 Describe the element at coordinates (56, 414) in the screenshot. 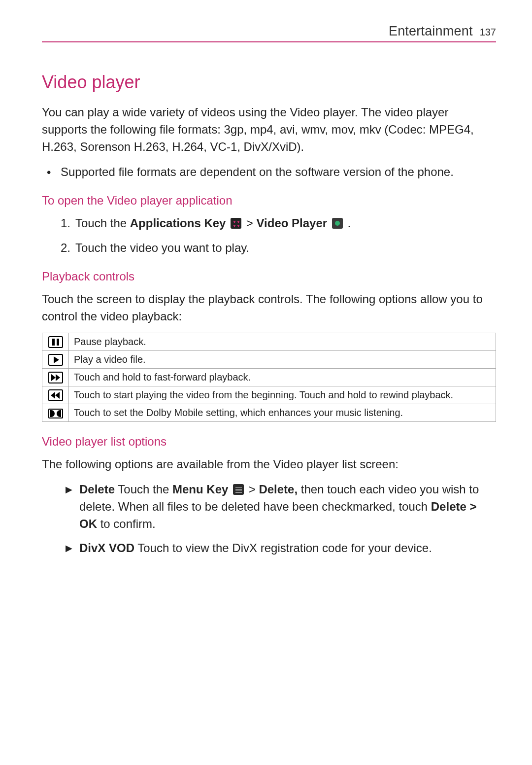

I see `dolby-icon` at that location.